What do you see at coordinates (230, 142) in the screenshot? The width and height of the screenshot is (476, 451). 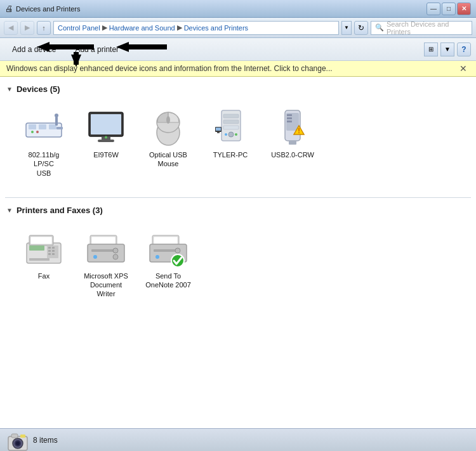 I see `device-pc: TYLER-PC` at bounding box center [230, 142].